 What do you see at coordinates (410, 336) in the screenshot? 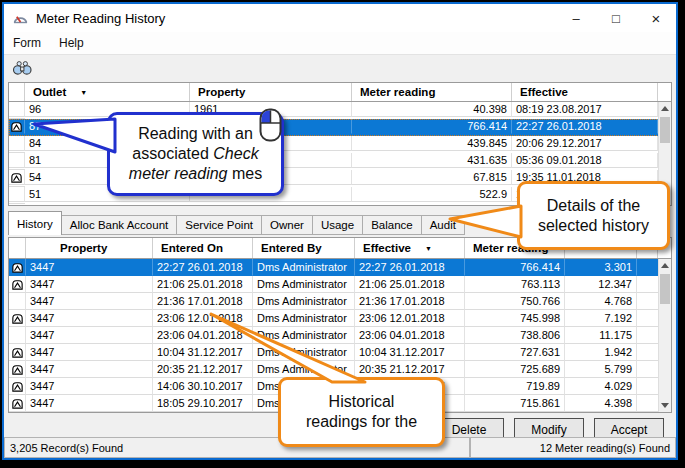
I see `table-cell: 23:06 04.01.2018` at bounding box center [410, 336].